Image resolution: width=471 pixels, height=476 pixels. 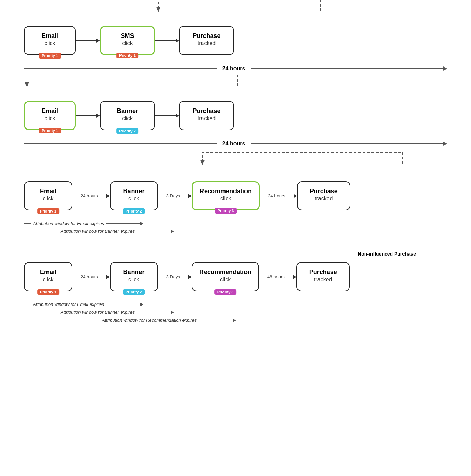 What do you see at coordinates (50, 131) in the screenshot?
I see `badge-email-2: Priority 1` at bounding box center [50, 131].